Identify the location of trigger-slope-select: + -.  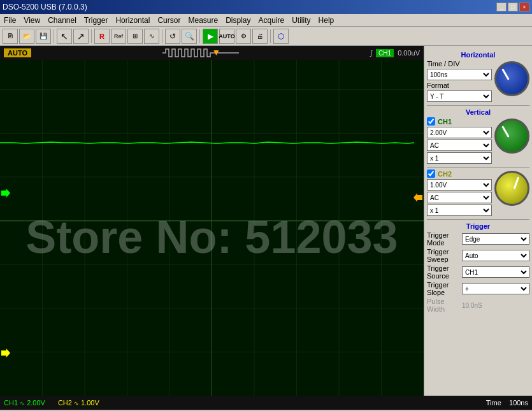
(496, 289).